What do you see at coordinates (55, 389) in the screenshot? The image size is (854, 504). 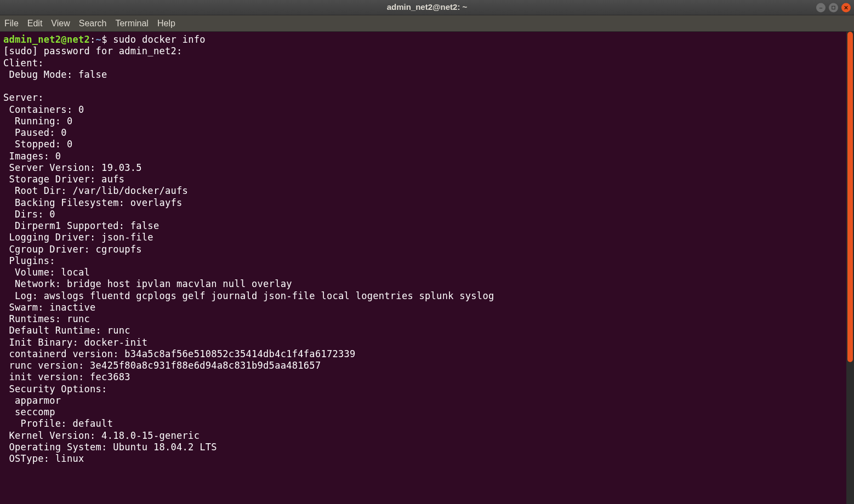 I see `output-line: Security Options:` at bounding box center [55, 389].